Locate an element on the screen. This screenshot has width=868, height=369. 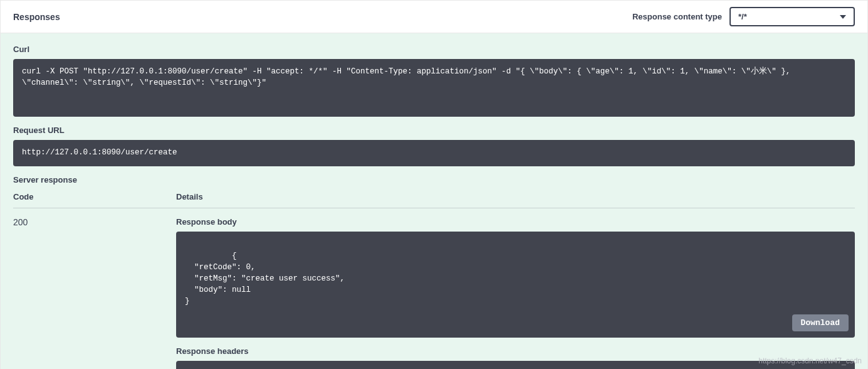
content-type-value: */* is located at coordinates (743, 16).